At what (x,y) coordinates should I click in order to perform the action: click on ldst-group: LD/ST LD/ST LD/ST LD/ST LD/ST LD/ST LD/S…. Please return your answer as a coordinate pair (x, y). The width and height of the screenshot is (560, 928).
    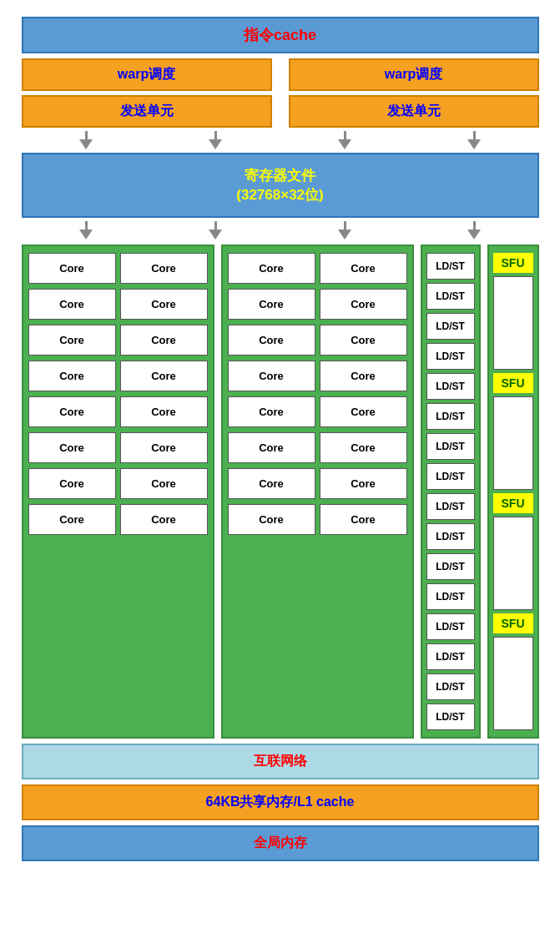
    Looking at the image, I should click on (451, 492).